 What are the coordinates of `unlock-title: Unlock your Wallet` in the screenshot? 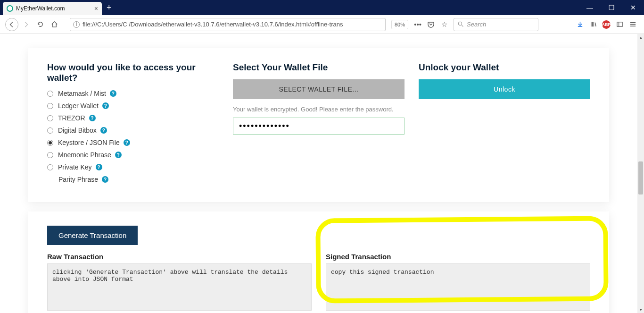 It's located at (504, 68).